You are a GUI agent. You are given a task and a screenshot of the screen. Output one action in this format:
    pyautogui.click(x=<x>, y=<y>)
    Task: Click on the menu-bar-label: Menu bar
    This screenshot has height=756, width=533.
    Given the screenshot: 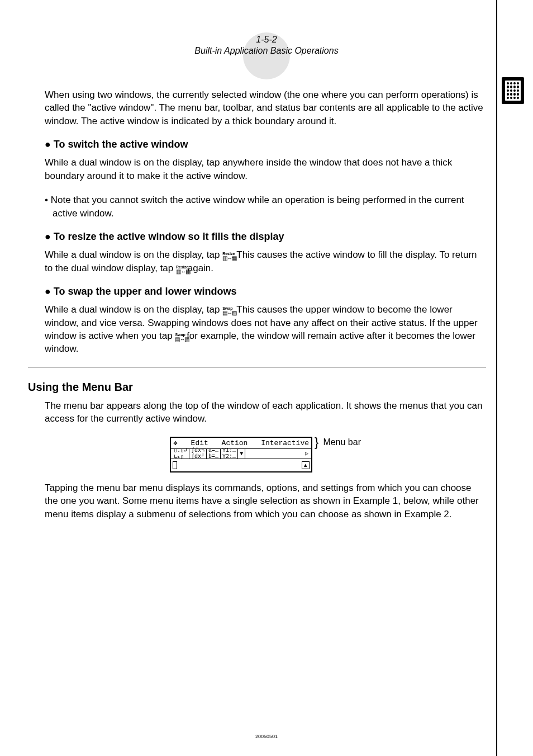 What is the action you would take?
    pyautogui.click(x=342, y=442)
    